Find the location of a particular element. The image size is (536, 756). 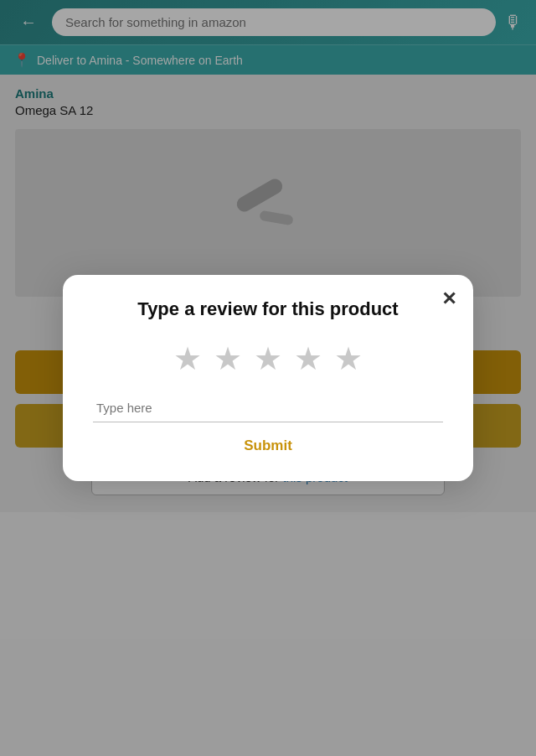

star-3: ★ is located at coordinates (268, 359).